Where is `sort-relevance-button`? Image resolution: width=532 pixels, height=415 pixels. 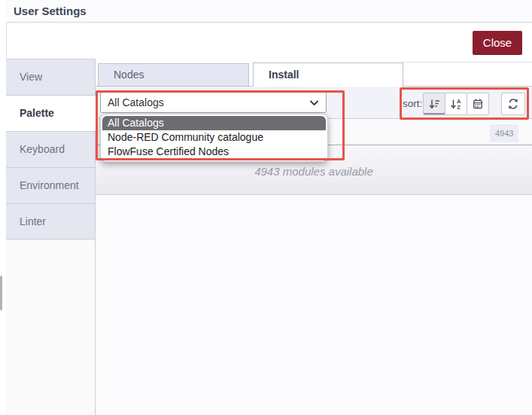 sort-relevance-button is located at coordinates (434, 104).